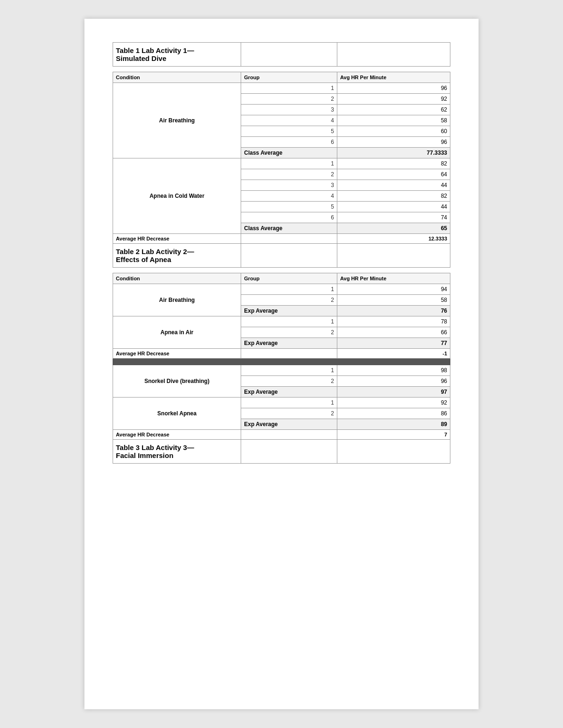 The image size is (563, 728). I want to click on table2-summary2-label: Average HR Decrease, so click(177, 435).